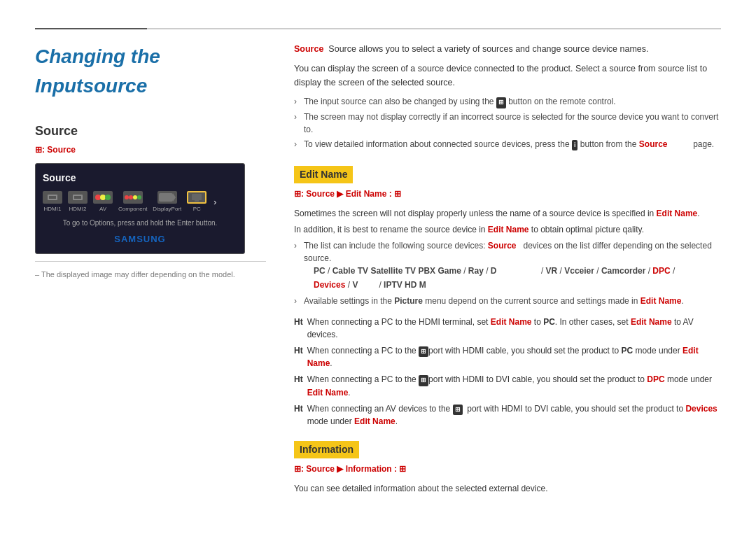 The height and width of the screenshot is (534, 756). I want to click on editname-kw9: Edit Name, so click(375, 421).